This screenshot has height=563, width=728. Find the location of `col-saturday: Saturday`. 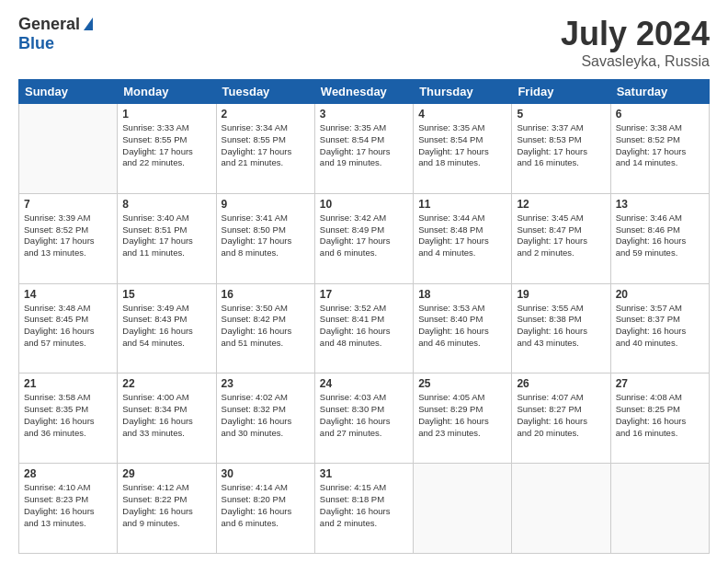

col-saturday: Saturday is located at coordinates (660, 92).